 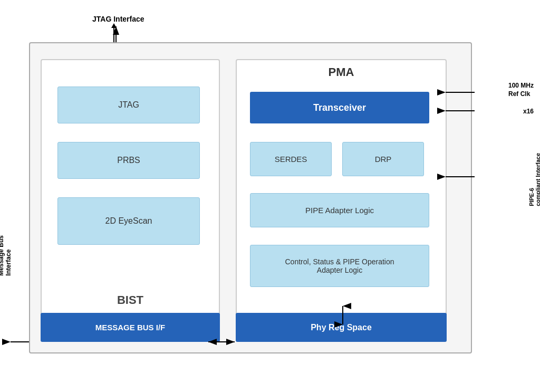 I want to click on pipe-adapter-block: PIPE Adapter Logic, so click(x=340, y=210).